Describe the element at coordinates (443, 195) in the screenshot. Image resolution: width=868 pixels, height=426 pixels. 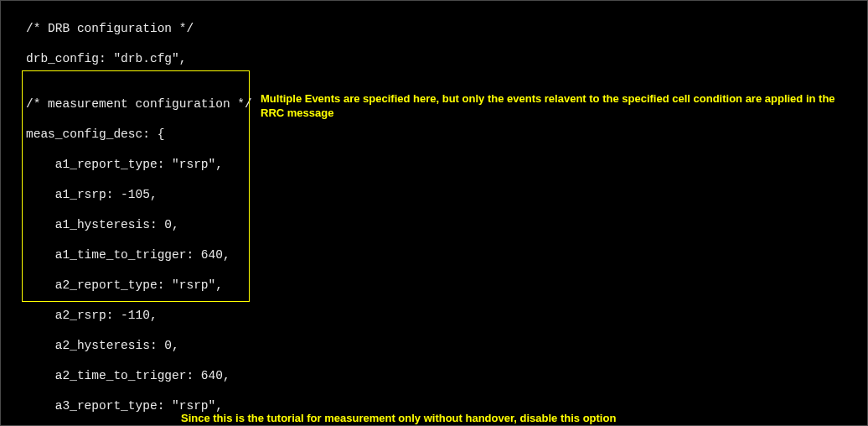
I see `code-line: a1_rsrp: -105,` at that location.